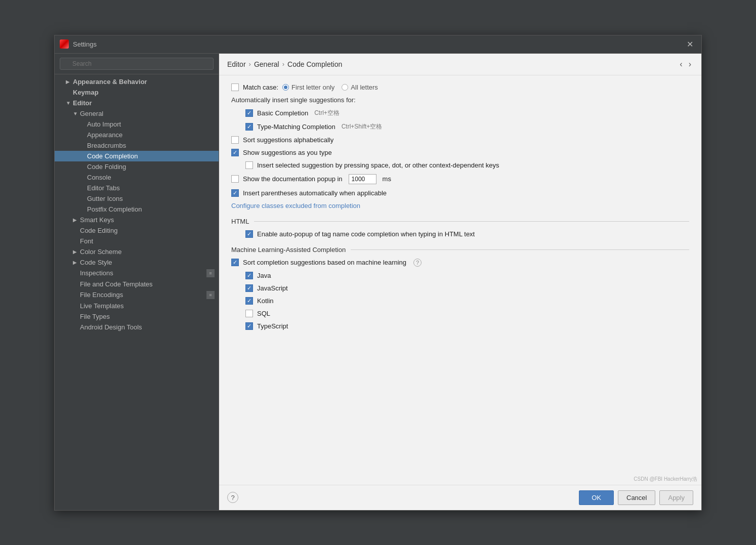 This screenshot has width=756, height=545. I want to click on insert-on-space-label: Insert selected suggestion by pressing s…, so click(372, 165).